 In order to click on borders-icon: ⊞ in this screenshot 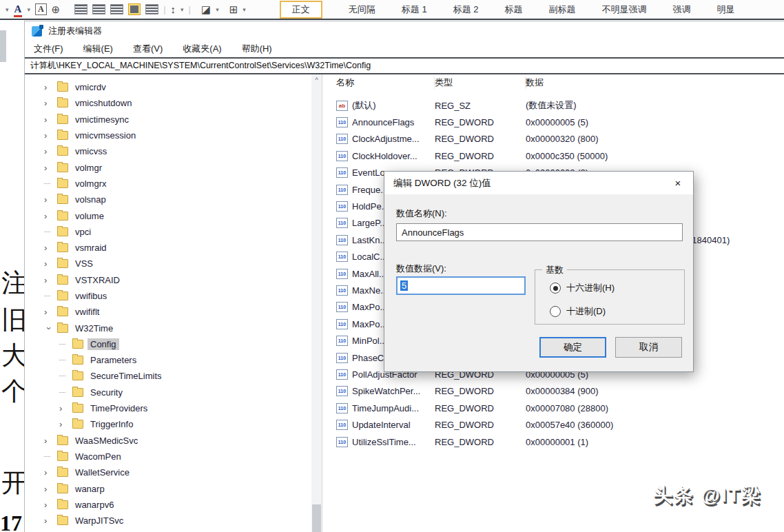, I will do `click(234, 10)`.